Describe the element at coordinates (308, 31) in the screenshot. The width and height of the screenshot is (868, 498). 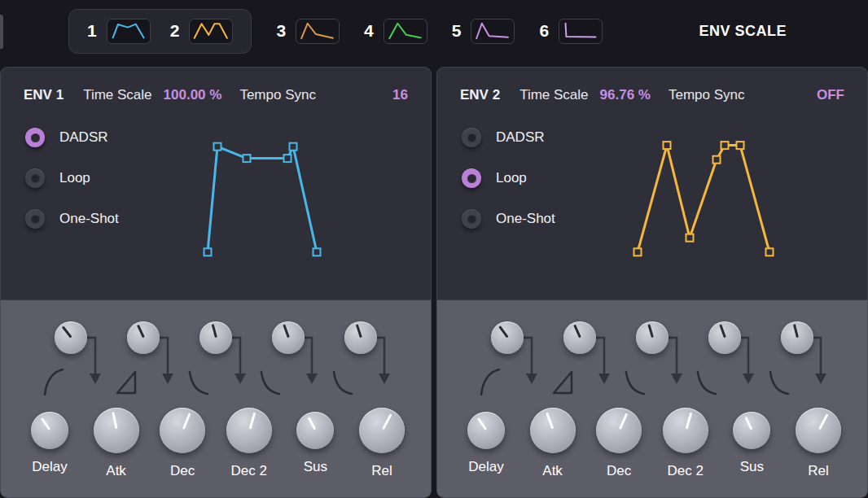
I see `env-tab-3: 3` at that location.